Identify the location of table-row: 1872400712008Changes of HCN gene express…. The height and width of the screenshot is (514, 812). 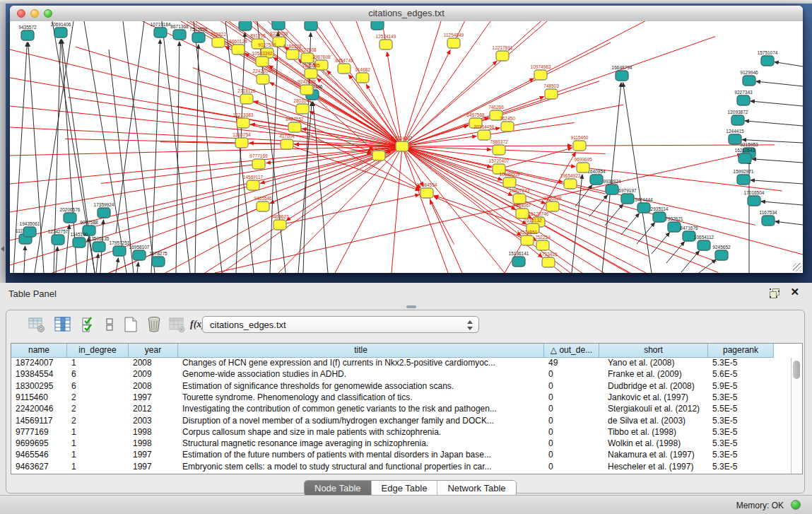
(401, 363).